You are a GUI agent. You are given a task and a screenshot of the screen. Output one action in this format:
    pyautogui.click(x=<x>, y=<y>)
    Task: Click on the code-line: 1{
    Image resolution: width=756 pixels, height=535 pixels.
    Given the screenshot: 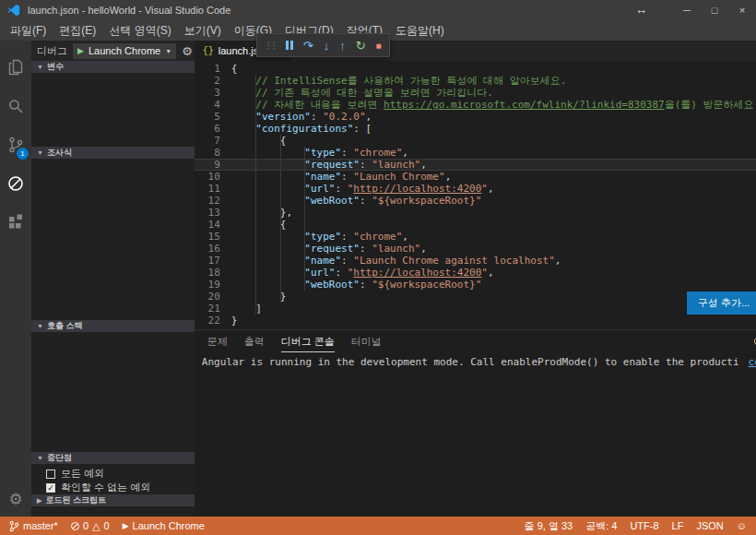 What is the action you would take?
    pyautogui.click(x=476, y=68)
    